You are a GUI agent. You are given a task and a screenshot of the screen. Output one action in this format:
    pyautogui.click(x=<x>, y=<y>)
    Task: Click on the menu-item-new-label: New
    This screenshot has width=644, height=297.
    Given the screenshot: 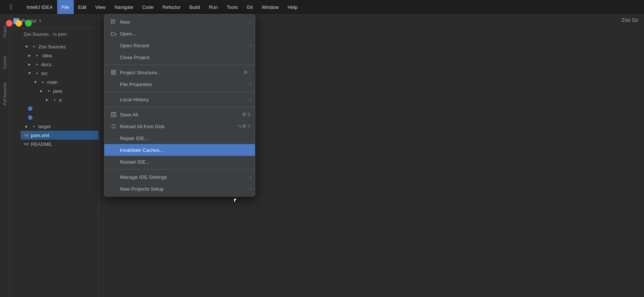 What is the action you would take?
    pyautogui.click(x=125, y=22)
    